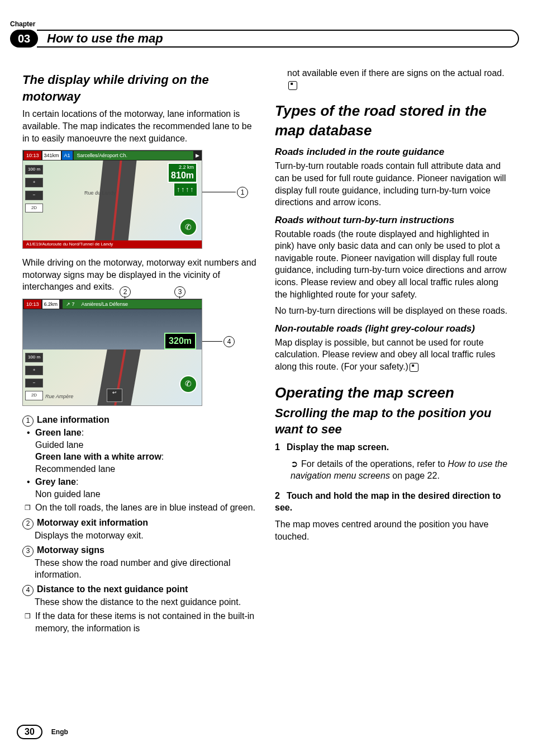 Image resolution: width=533 pixels, height=756 pixels. I want to click on map1-lane-arrows: ↑↑↑↑, so click(185, 190).